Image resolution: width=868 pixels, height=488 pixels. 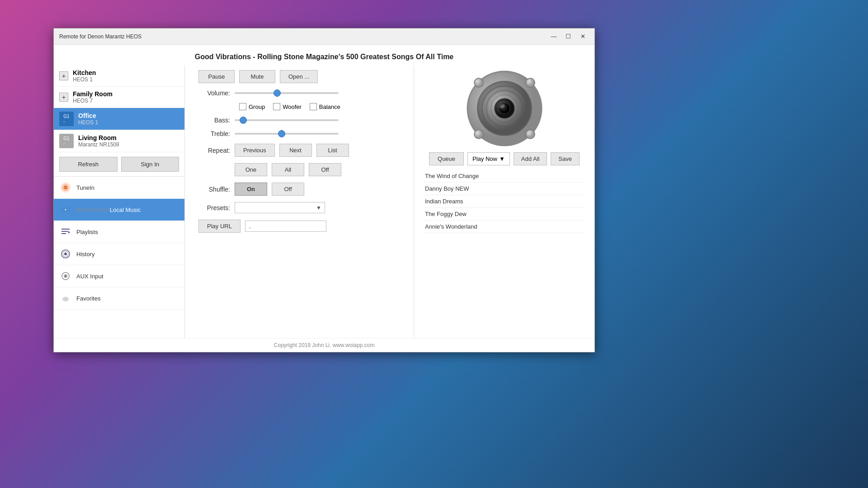 I want to click on title-bar: Remote for Denon Marantz HEOS — ☐ ✕, so click(x=324, y=37).